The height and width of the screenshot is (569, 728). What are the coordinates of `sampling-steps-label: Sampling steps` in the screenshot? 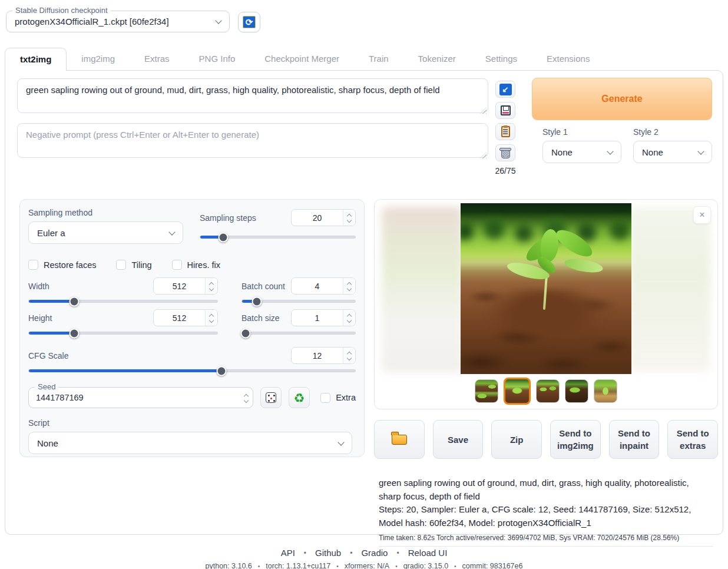 It's located at (228, 218).